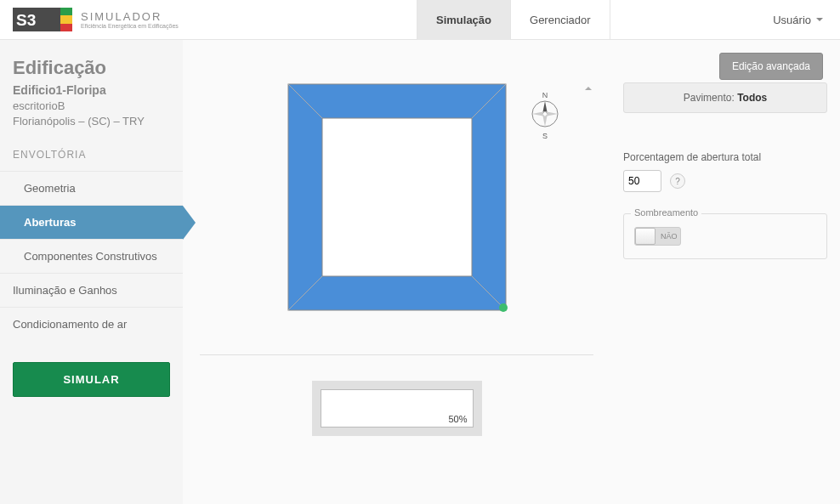  I want to click on pavimento-selector: Pavimento: Todos, so click(725, 98).